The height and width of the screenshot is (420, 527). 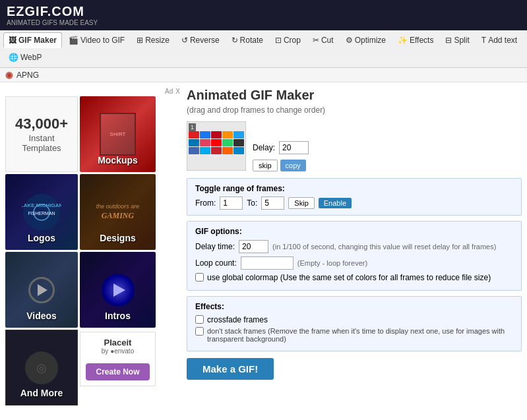 What do you see at coordinates (332, 263) in the screenshot?
I see `loop-hint: (Empty - loop forever)` at bounding box center [332, 263].